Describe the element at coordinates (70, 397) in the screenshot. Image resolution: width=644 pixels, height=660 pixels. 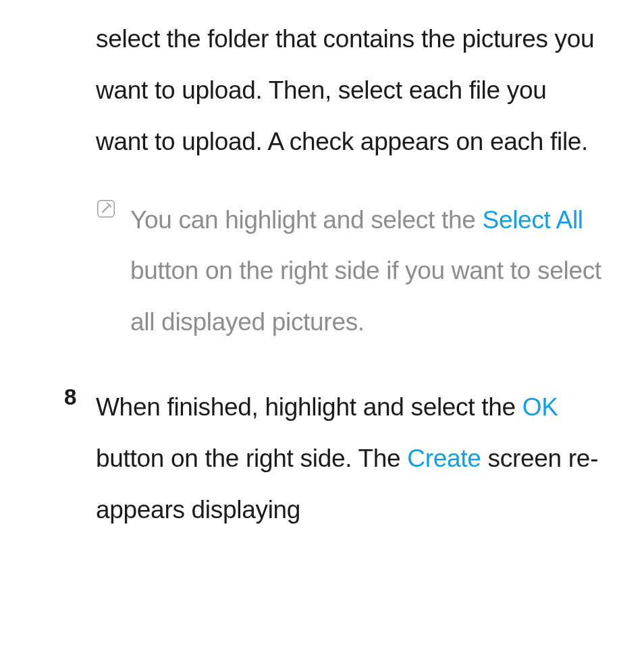
I see `step-number: 8` at that location.